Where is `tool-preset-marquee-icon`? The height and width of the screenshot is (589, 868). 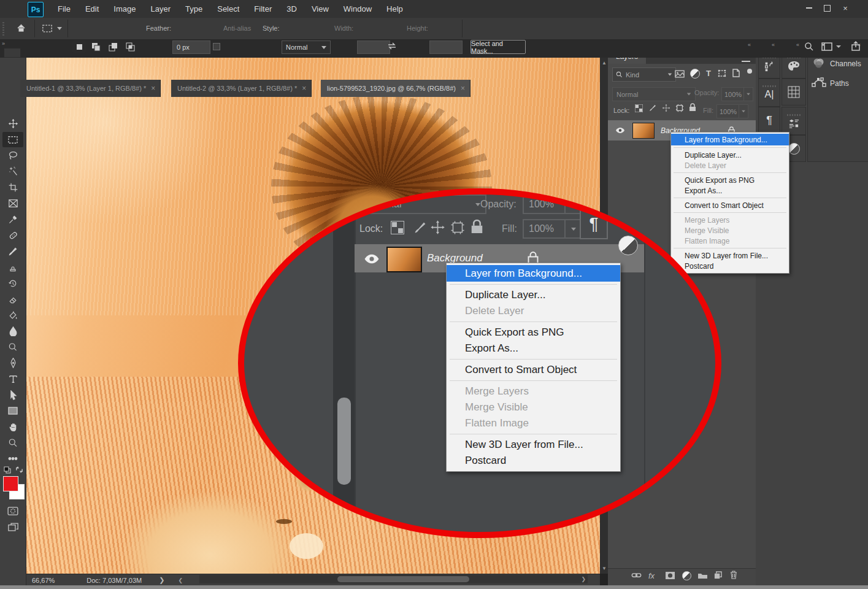 tool-preset-marquee-icon is located at coordinates (47, 28).